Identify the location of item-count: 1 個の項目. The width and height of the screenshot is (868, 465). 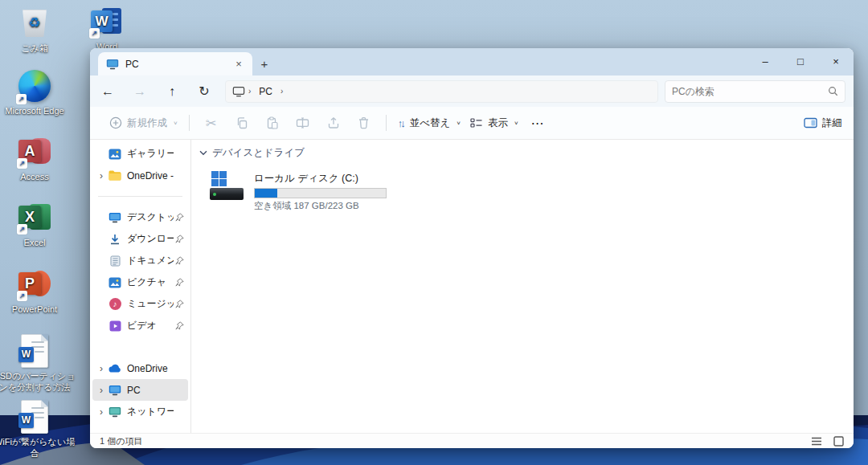
(121, 442).